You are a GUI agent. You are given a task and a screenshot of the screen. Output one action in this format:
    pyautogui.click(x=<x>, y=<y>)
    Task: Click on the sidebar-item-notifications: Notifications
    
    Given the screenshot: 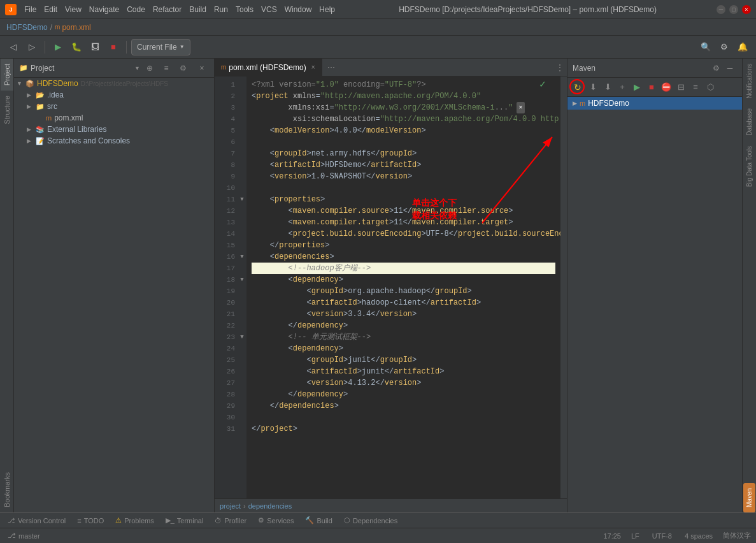 What is the action you would take?
    pyautogui.click(x=749, y=81)
    